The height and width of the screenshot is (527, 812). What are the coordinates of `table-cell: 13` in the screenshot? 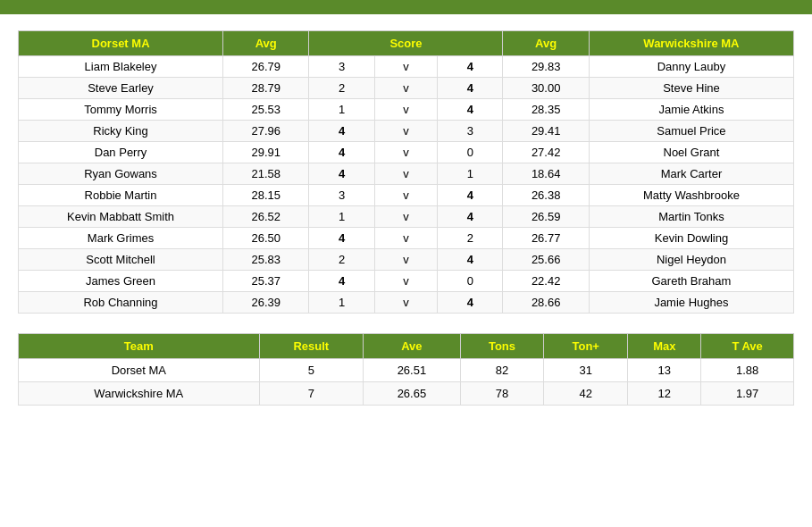 It's located at (665, 371).